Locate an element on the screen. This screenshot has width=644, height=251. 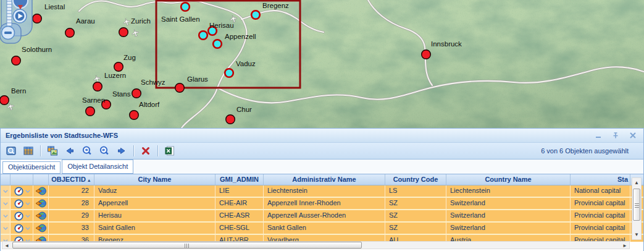
altdorf-label: Altdorf is located at coordinates (149, 104).